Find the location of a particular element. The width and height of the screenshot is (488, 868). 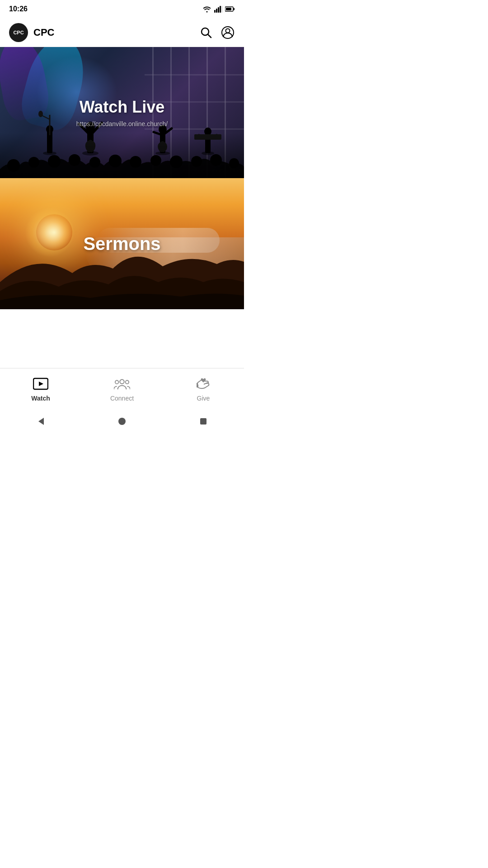

search-button is located at coordinates (206, 33).